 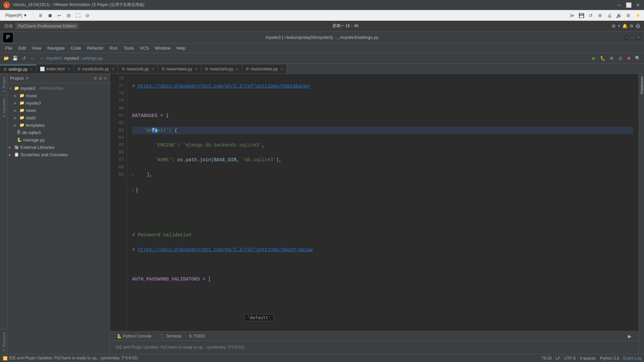 I want to click on pause-button: ⏸, so click(x=41, y=15).